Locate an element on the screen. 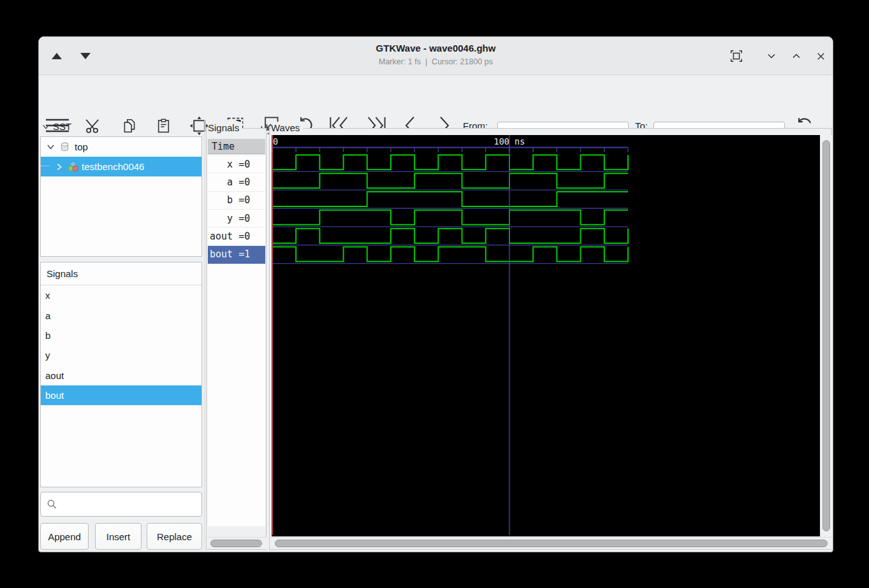 The height and width of the screenshot is (588, 869). component-spheres-icon is located at coordinates (73, 167).